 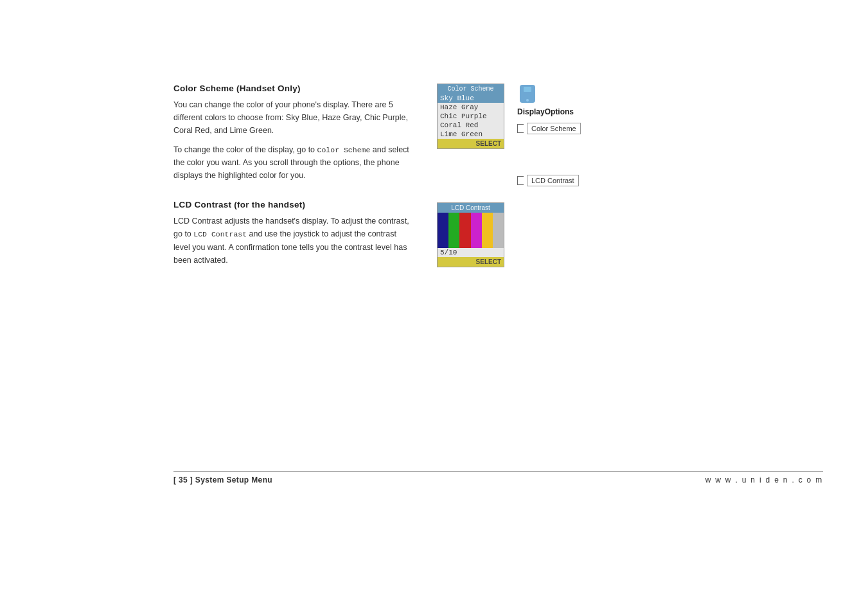 I want to click on footer-left: [ 35 ] System Setup Menu, so click(x=223, y=480).